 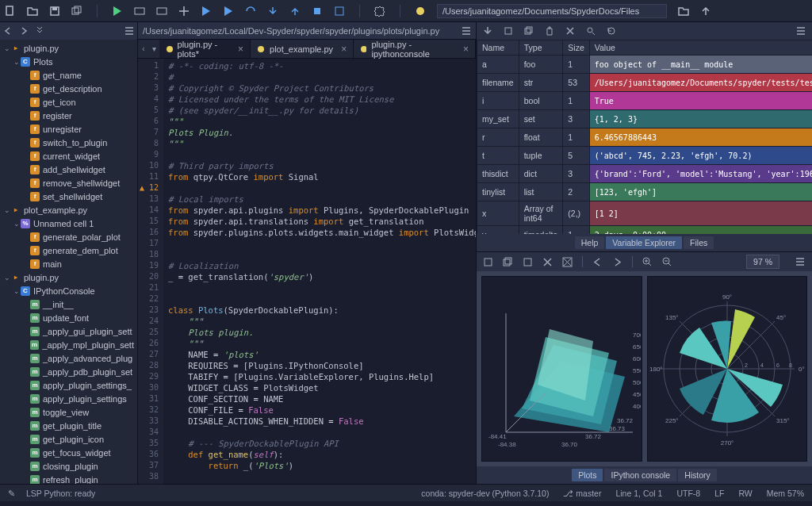 What do you see at coordinates (40, 31) in the screenshot?
I see `expand-all-icon` at bounding box center [40, 31].